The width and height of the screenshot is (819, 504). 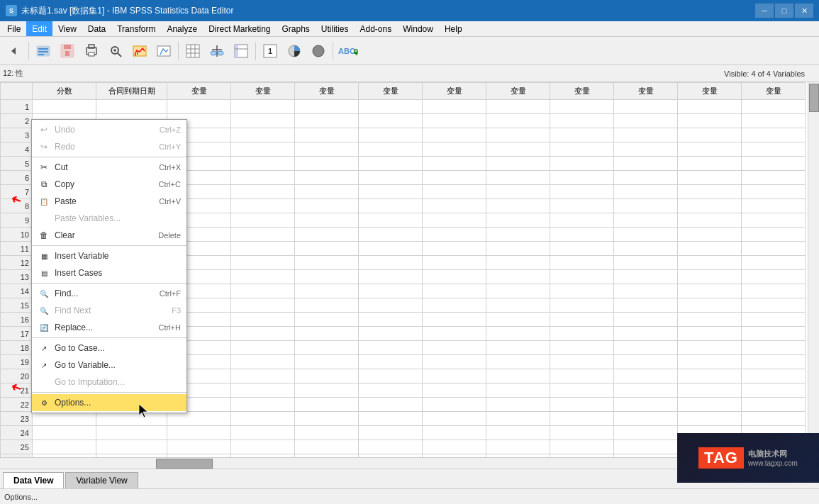 What do you see at coordinates (109, 382) in the screenshot?
I see `menu-item-go-to-imputation: Go to Imputation...` at bounding box center [109, 382].